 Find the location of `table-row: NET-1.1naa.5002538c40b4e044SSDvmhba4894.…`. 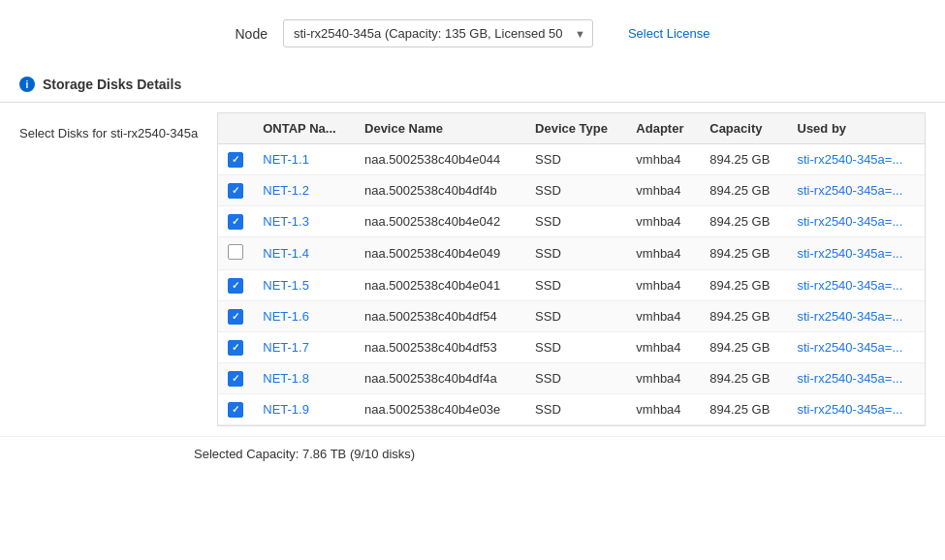

table-row: NET-1.1naa.5002538c40b4e044SSDvmhba4894.… is located at coordinates (572, 160).